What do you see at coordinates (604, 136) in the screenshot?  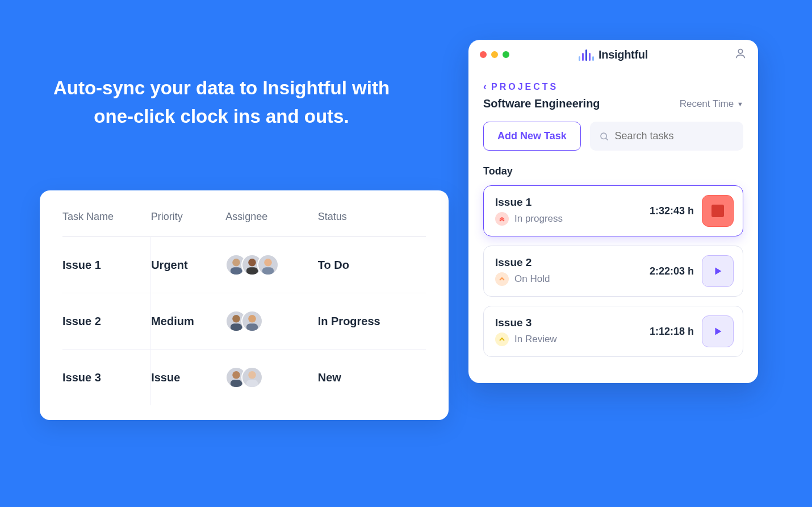 I see `search-icon` at bounding box center [604, 136].